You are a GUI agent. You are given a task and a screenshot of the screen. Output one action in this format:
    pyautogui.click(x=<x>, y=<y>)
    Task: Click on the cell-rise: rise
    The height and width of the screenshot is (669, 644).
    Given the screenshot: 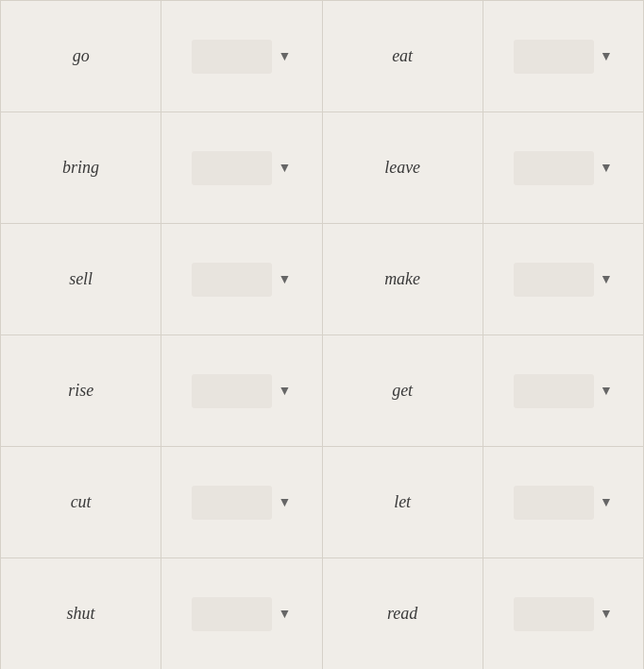 What is the action you would take?
    pyautogui.click(x=81, y=391)
    